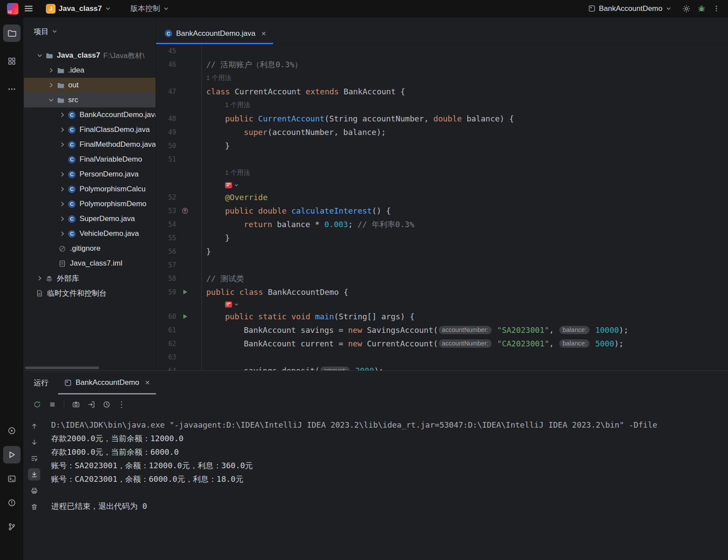 The image size is (728, 560). What do you see at coordinates (252, 65) in the screenshot?
I see `code-text: // 活期账户（利息0.3%）` at bounding box center [252, 65].